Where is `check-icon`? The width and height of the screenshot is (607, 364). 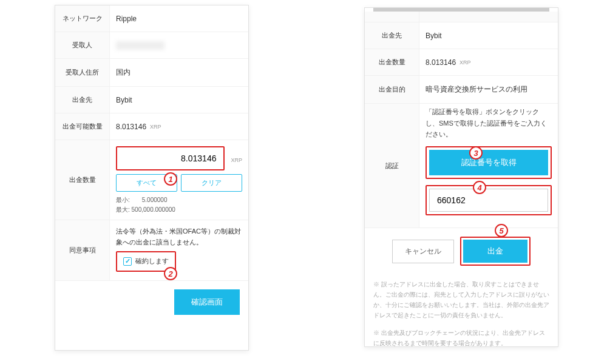 check-icon is located at coordinates (127, 261).